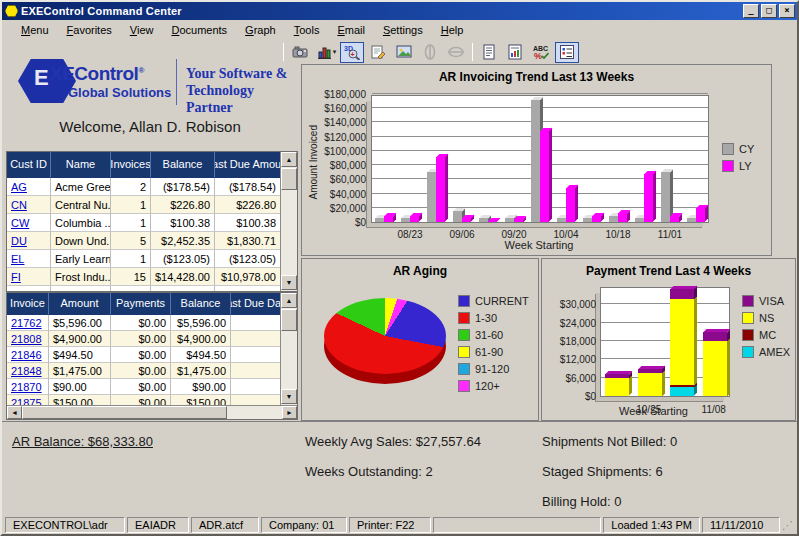  What do you see at coordinates (403, 30) in the screenshot?
I see `menu-item-settings: Settings` at bounding box center [403, 30].